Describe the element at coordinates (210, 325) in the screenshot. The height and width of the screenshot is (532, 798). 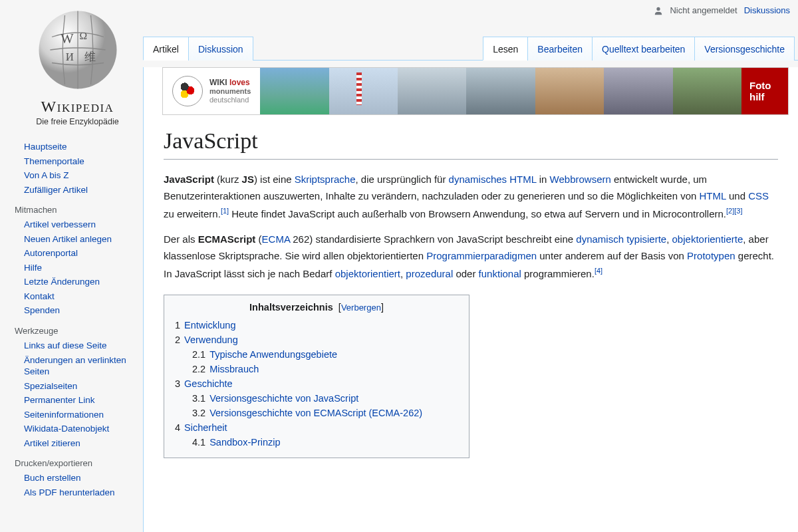
I see `toc-link: Entwicklung` at that location.